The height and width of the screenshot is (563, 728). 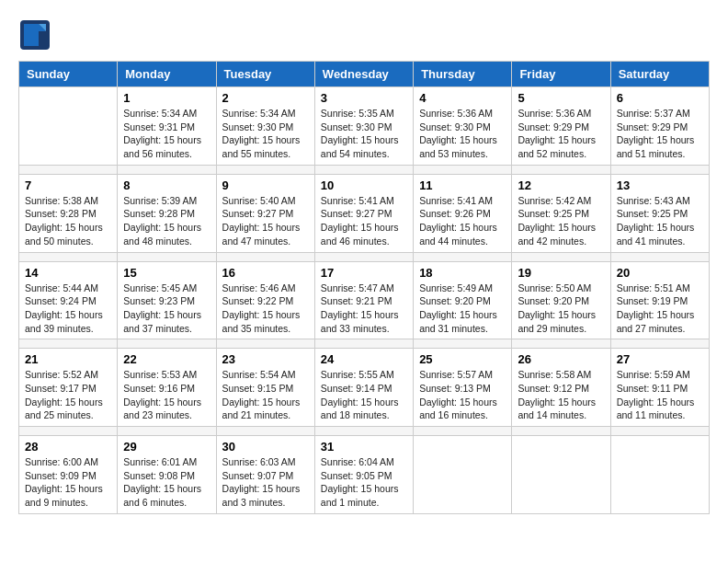 What do you see at coordinates (166, 134) in the screenshot?
I see `day-info: Sunrise: 5:34 AM Sunset: 9:31 PM Dayligh…` at bounding box center [166, 134].